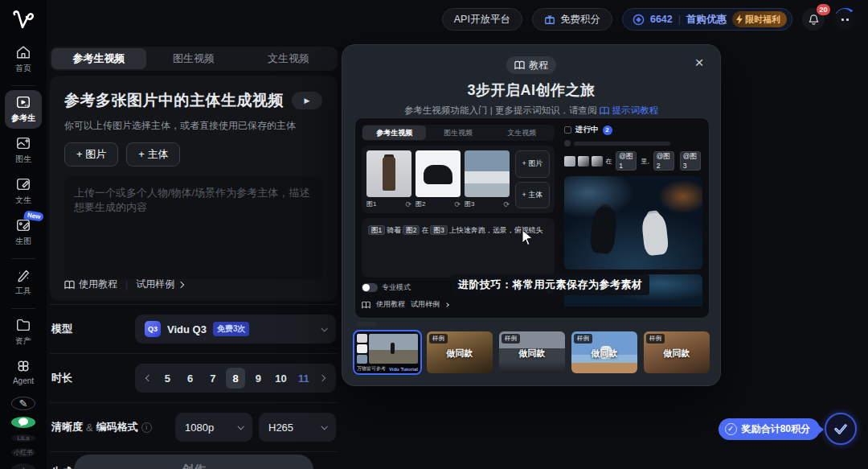  Describe the element at coordinates (194, 460) in the screenshot. I see `generate-row: 生成 创作` at that location.